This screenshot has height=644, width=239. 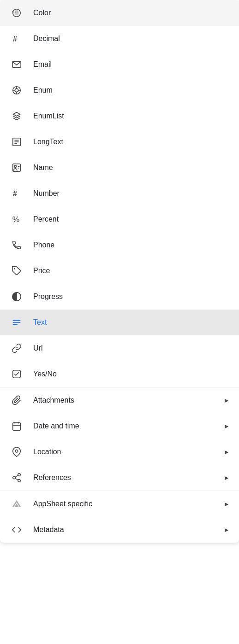 What do you see at coordinates (131, 142) in the screenshot?
I see `menu-item-longtext-label: LongText` at bounding box center [131, 142].